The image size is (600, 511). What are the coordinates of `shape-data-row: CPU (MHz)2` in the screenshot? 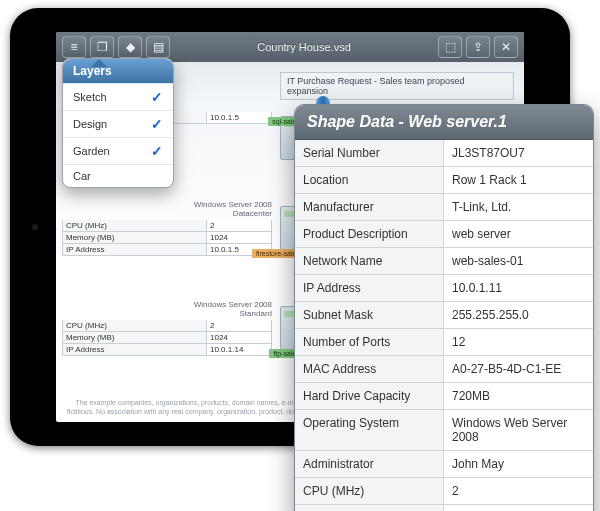 It's located at (444, 490).